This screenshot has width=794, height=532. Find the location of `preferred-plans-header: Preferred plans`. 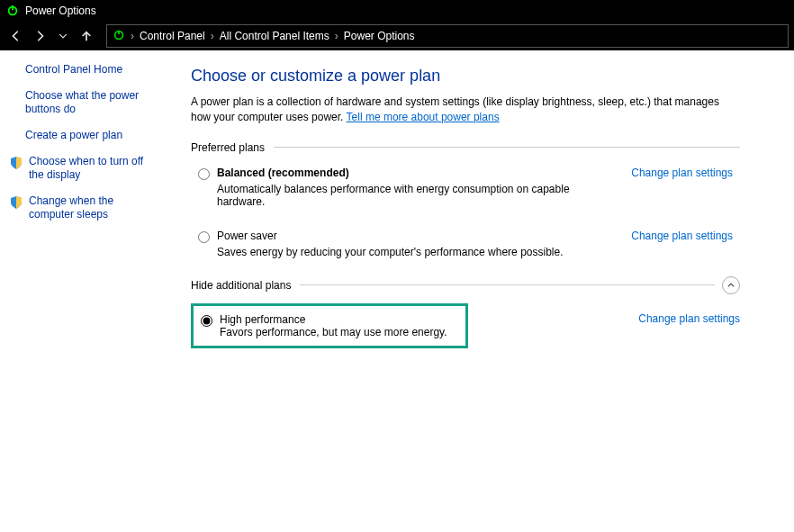

preferred-plans-header: Preferred plans is located at coordinates (465, 148).